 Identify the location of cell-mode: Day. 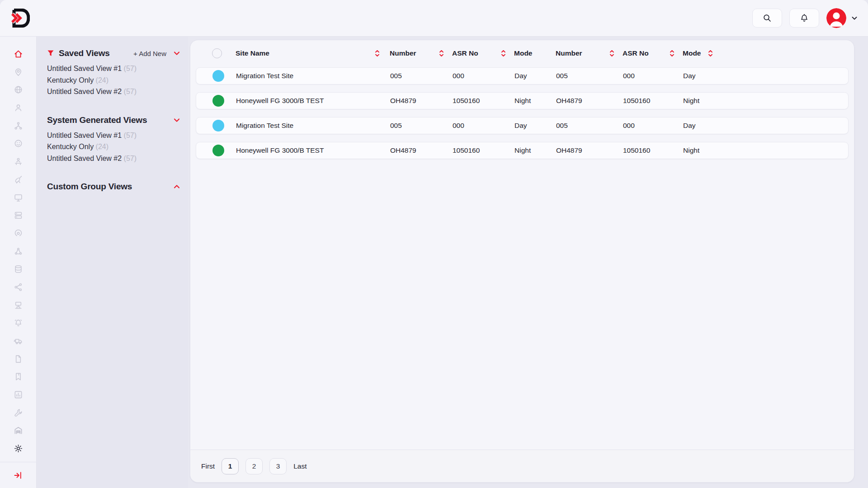
(535, 126).